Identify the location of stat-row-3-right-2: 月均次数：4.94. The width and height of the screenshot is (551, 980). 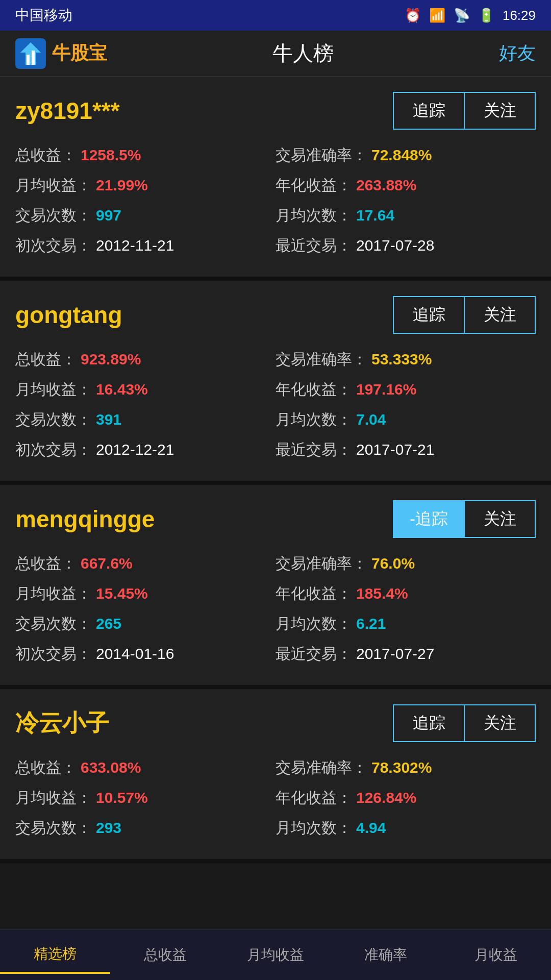
(406, 828).